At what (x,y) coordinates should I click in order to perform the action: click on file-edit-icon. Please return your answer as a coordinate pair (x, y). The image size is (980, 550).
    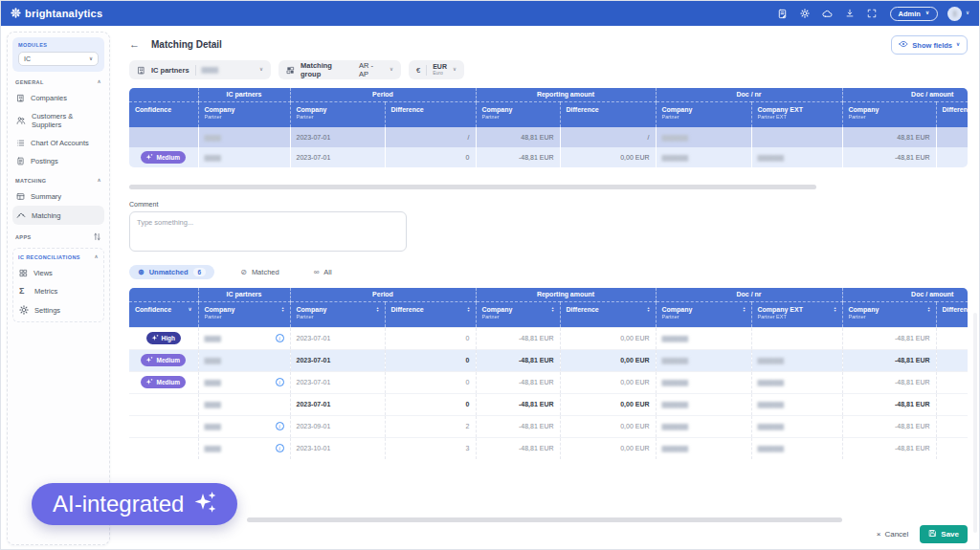
    Looking at the image, I should click on (783, 13).